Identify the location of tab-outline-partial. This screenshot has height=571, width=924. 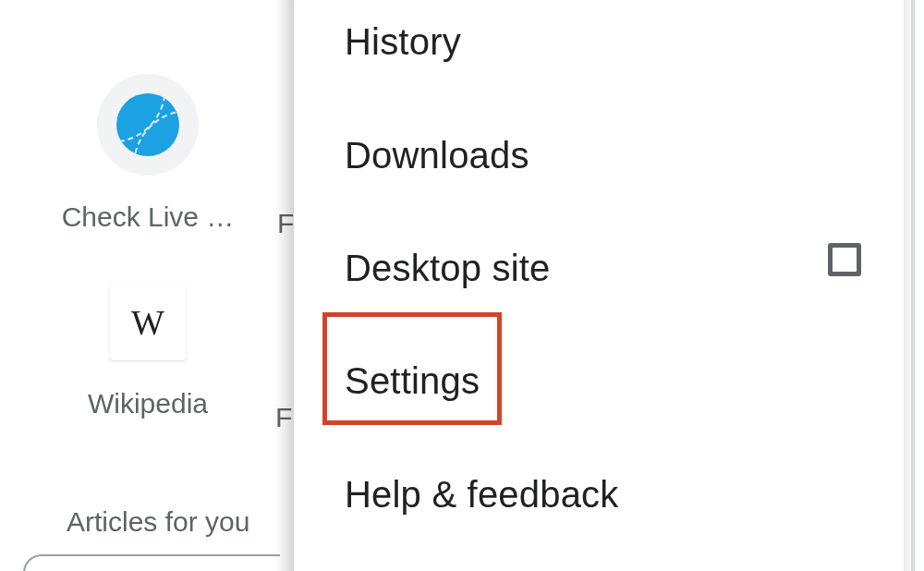
(152, 563).